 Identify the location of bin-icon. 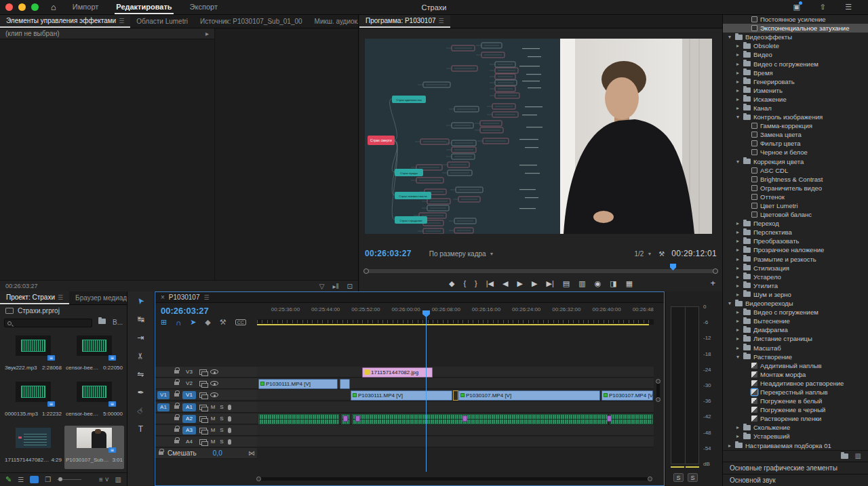
(102, 321).